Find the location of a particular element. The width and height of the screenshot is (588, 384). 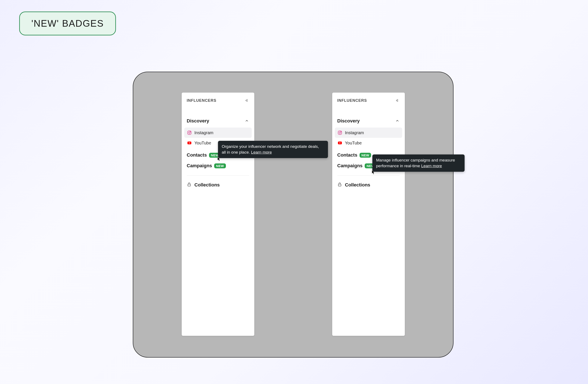

title-badge: 'NEW' BADGES is located at coordinates (68, 23).